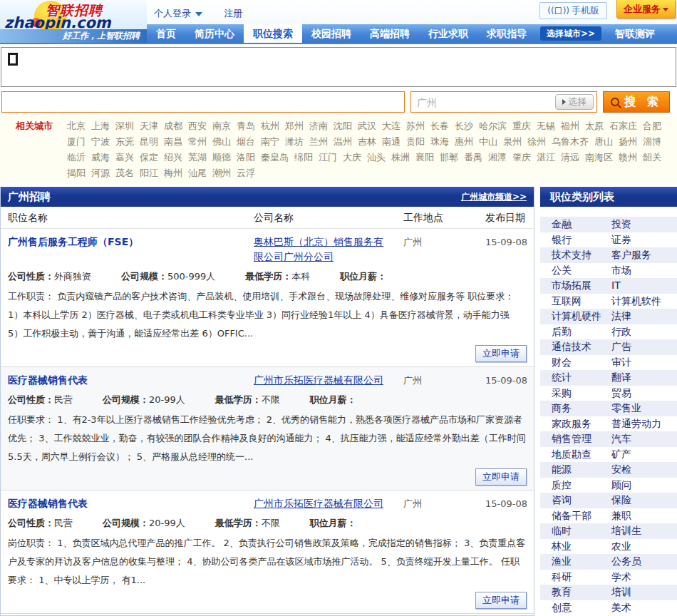 This screenshot has width=677, height=616. What do you see at coordinates (199, 14) in the screenshot?
I see `login-dropdown-icon` at bounding box center [199, 14].